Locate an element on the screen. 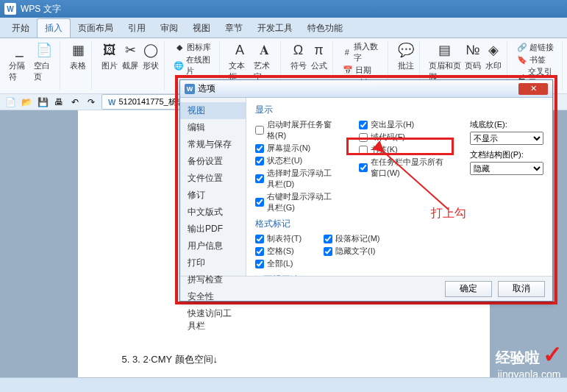 This screenshot has height=392, width=567. sidebar-item-user: 用户信息 is located at coordinates (213, 246).